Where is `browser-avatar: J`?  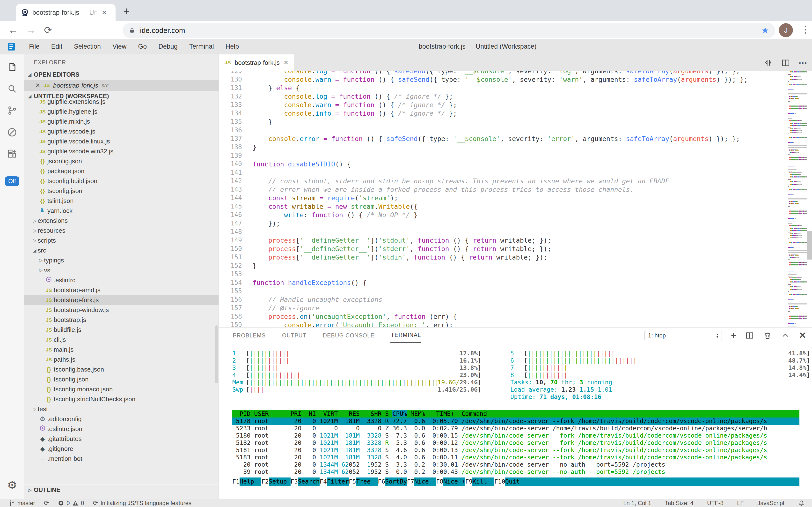
browser-avatar: J is located at coordinates (786, 30).